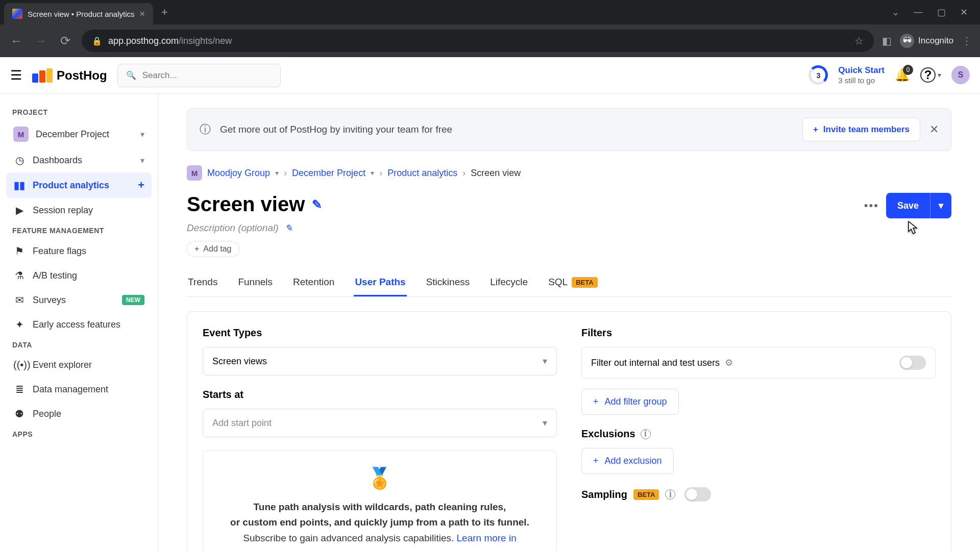 Image resolution: width=980 pixels, height=551 pixels. I want to click on notifications-button: 🔔 0, so click(902, 75).